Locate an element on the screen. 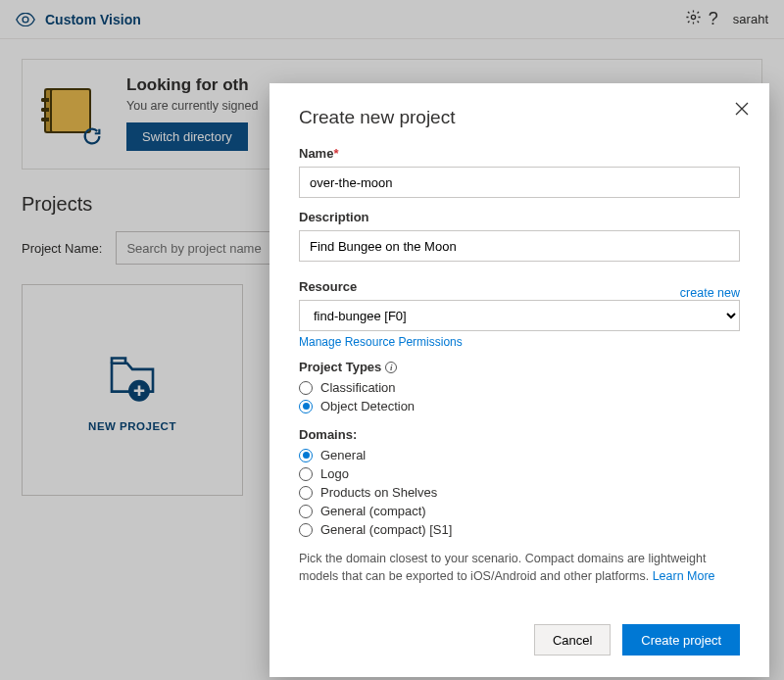  cancel-button: Cancel is located at coordinates (572, 640).